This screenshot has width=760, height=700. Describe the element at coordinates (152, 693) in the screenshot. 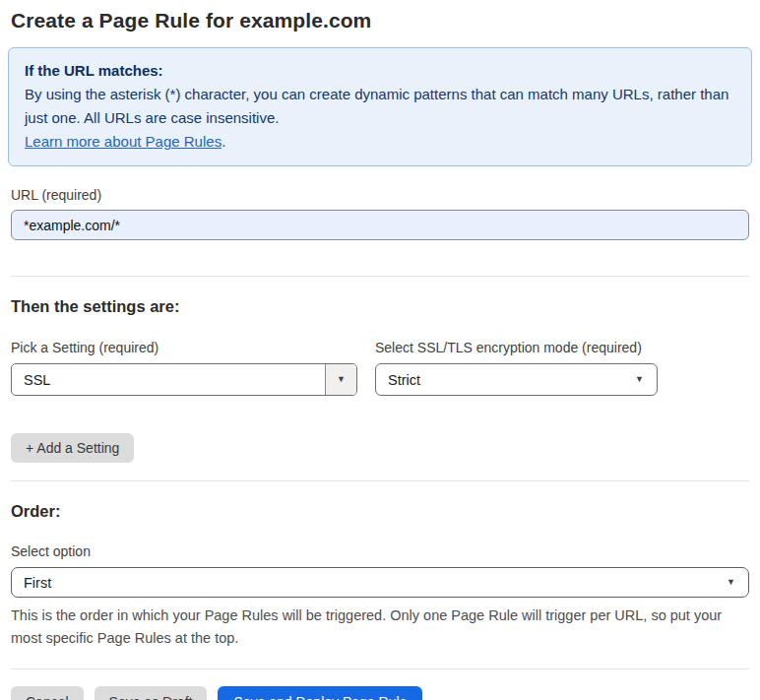

I see `save-draft-button: Save as Draft` at that location.